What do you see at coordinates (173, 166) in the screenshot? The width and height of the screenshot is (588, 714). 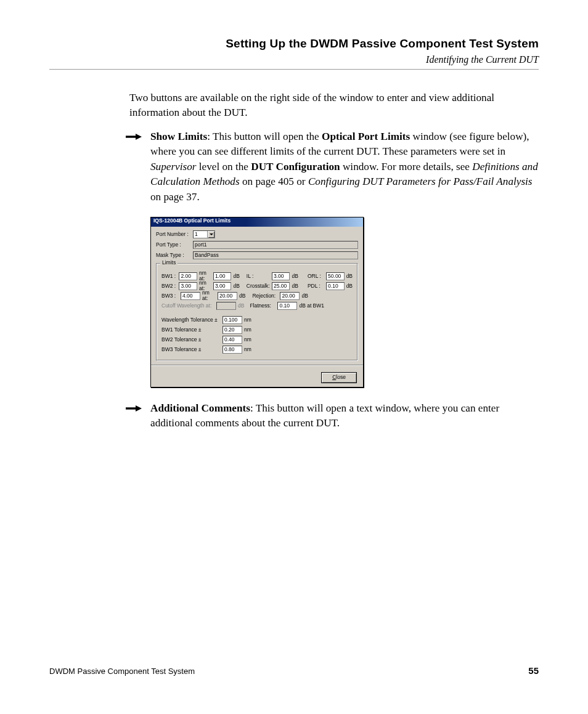 I see `t: Supervisor` at bounding box center [173, 166].